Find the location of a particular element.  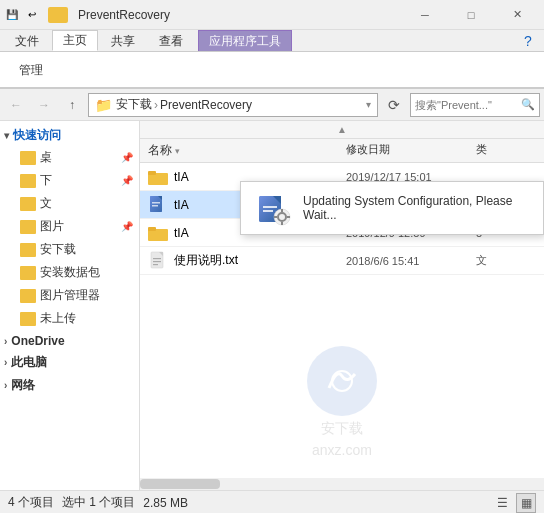

network-expand-icon: › is located at coordinates (6, 386).